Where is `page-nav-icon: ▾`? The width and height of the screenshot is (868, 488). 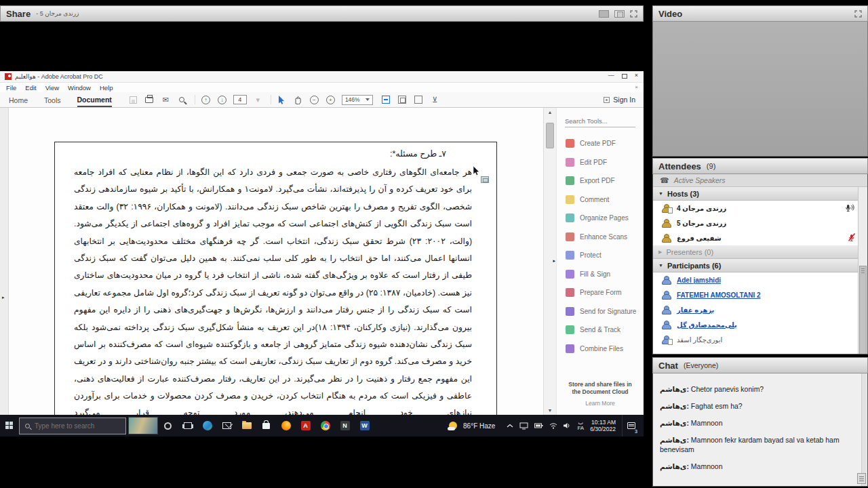
page-nav-icon: ▾ is located at coordinates (258, 100).